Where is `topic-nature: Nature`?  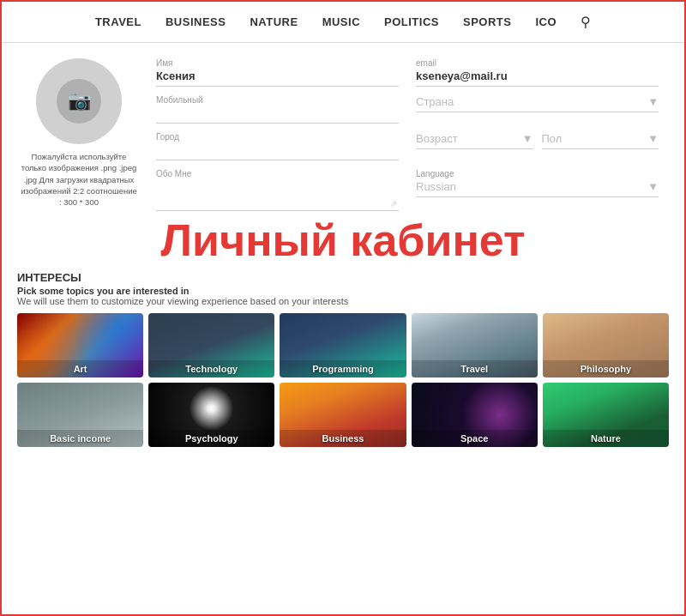
topic-nature: Nature is located at coordinates (605, 415).